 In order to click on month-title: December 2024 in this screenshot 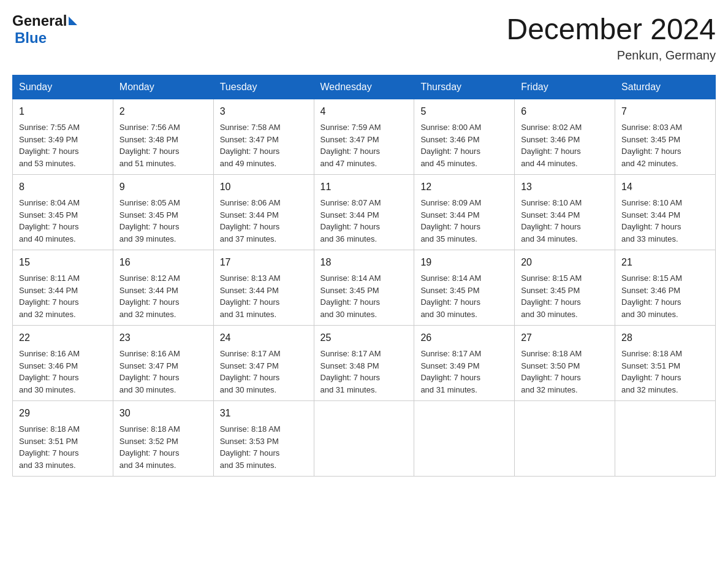, I will do `click(611, 29)`.